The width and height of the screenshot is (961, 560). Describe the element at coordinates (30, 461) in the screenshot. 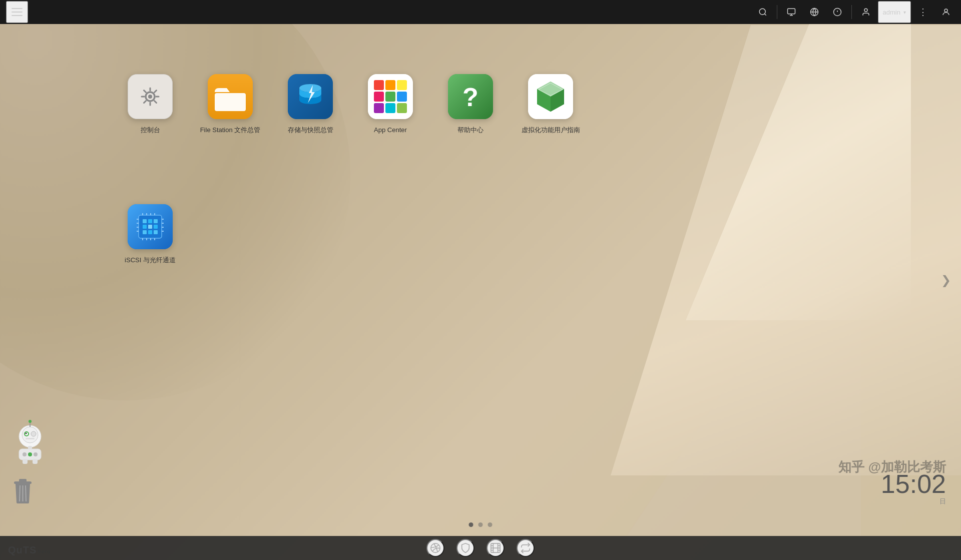

I see `desktop-widgets` at that location.